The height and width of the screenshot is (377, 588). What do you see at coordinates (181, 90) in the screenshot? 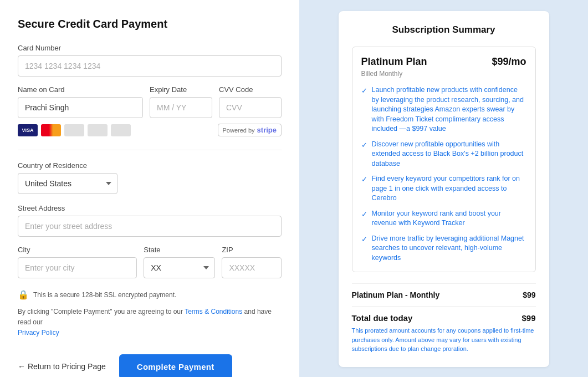
I see `expiry-date-label: Expiry Date` at bounding box center [181, 90].